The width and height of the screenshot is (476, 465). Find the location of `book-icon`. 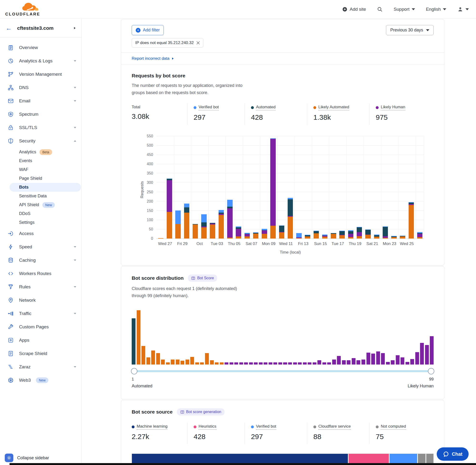

book-icon is located at coordinates (193, 278).